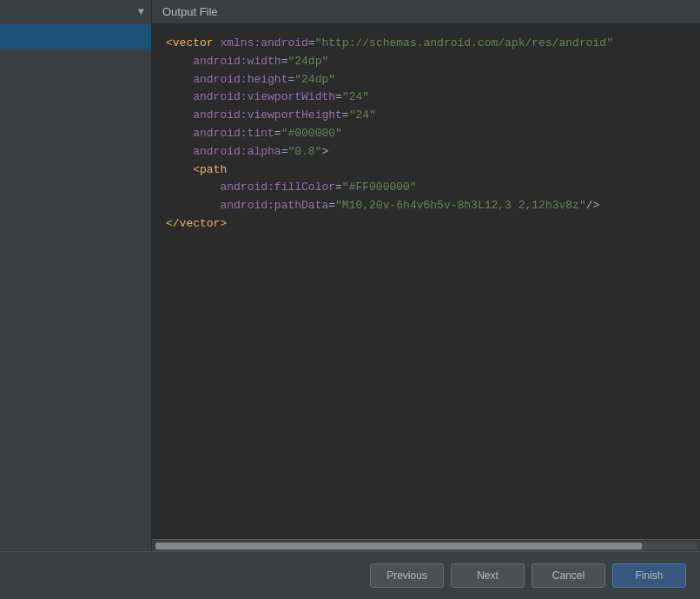 The width and height of the screenshot is (700, 599). I want to click on cancel-button: Cancel, so click(568, 576).